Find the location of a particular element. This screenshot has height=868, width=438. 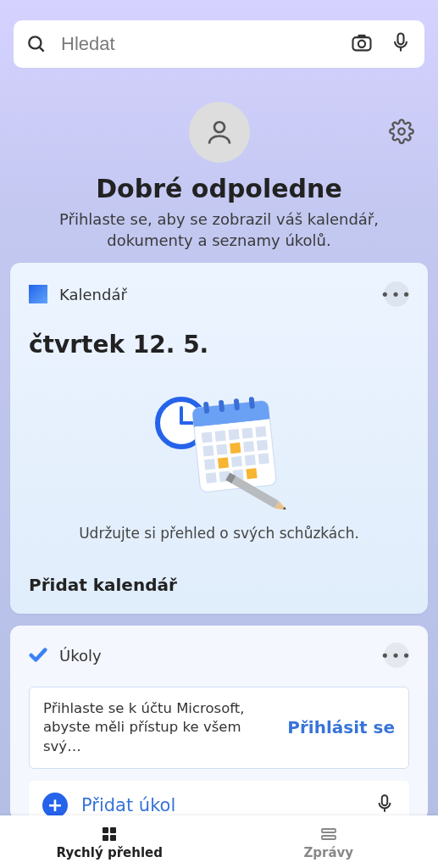

calendar-date: čtvrtek 12. 5. is located at coordinates (219, 344).